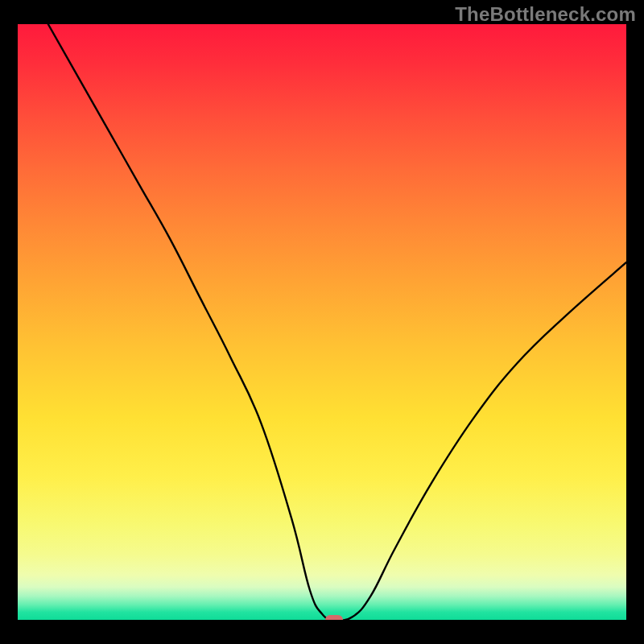 The height and width of the screenshot is (644, 644). Describe the element at coordinates (546, 14) in the screenshot. I see `watermark-text: TheBottleneck.com` at that location.